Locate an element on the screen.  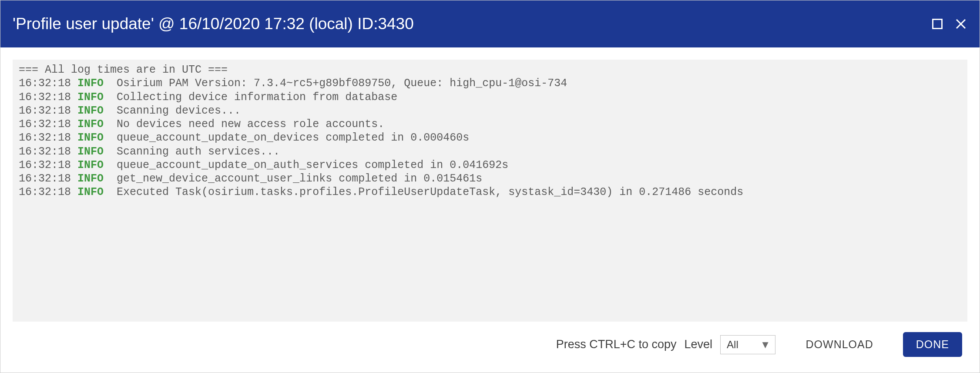
level-label: Level is located at coordinates (699, 345).